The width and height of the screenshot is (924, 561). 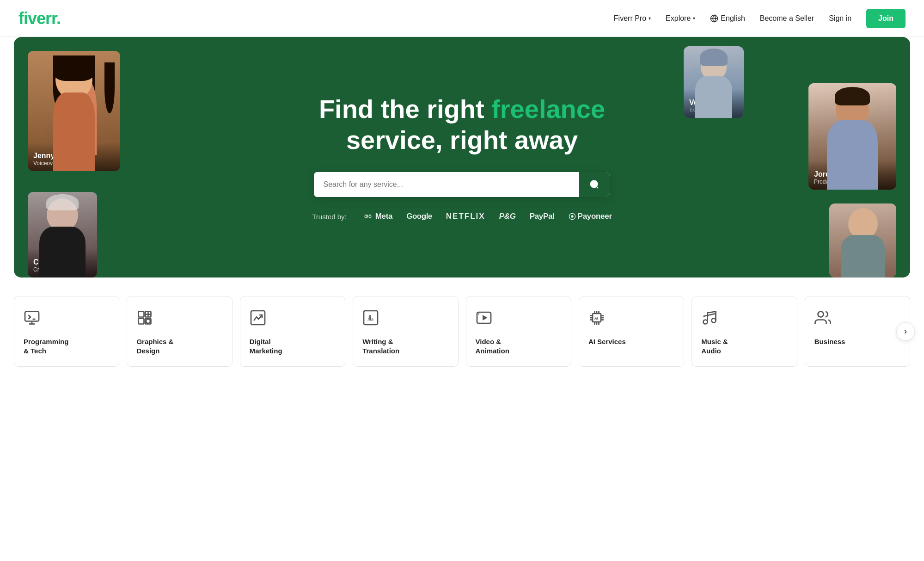 What do you see at coordinates (840, 18) in the screenshot?
I see `sign-in-button: Sign in` at bounding box center [840, 18].